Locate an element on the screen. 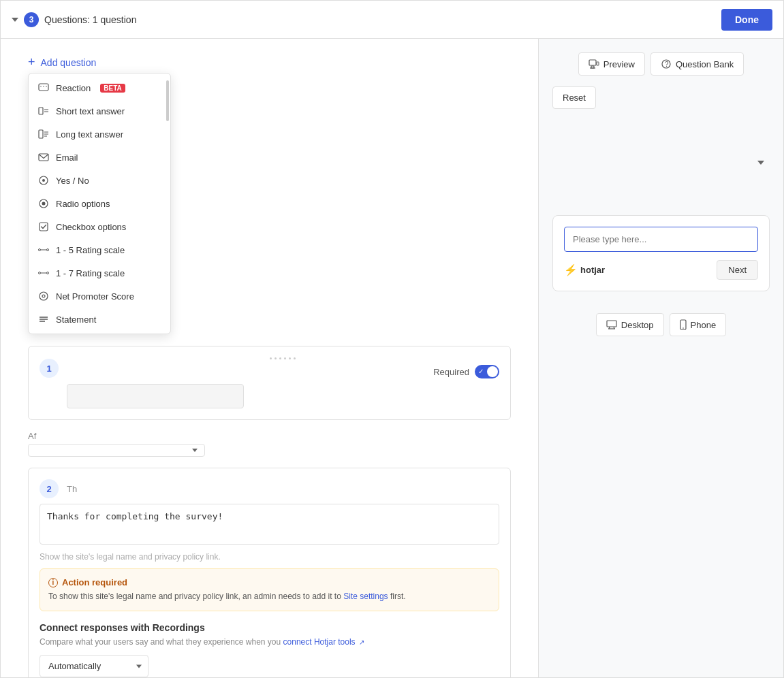 The width and height of the screenshot is (784, 678). question-bank-icon: ? is located at coordinates (666, 64).